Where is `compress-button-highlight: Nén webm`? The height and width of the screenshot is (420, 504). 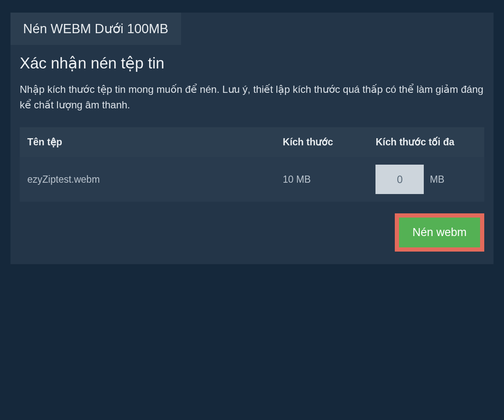
compress-button-highlight: Nén webm is located at coordinates (439, 233).